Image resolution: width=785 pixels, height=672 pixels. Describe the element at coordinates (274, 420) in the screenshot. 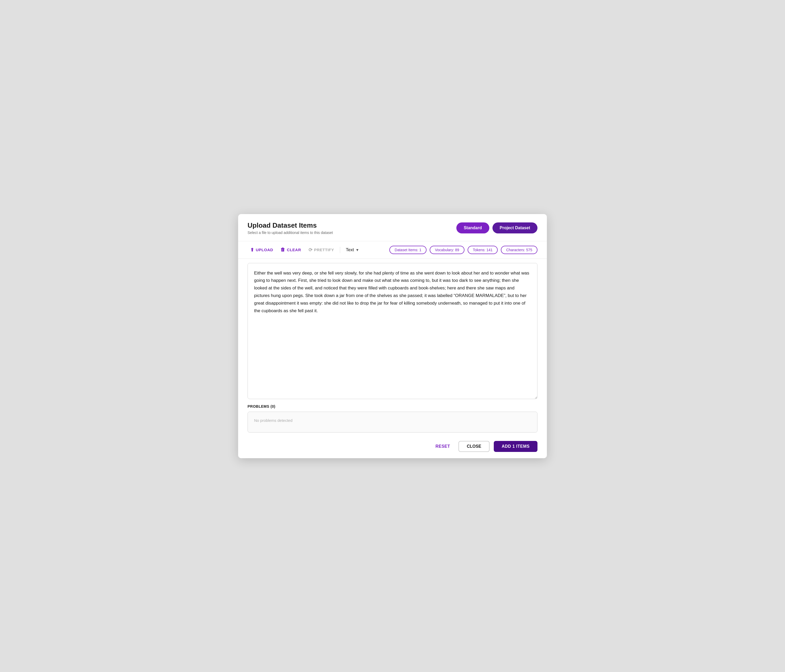

I see `problems-empty-message: No problems detected` at that location.